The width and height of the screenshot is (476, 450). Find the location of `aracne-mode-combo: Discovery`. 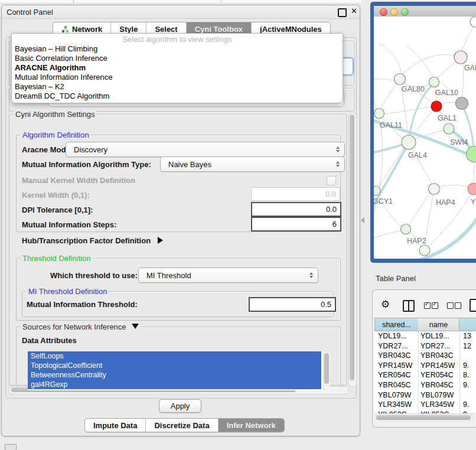

aracne-mode-combo: Discovery is located at coordinates (206, 149).